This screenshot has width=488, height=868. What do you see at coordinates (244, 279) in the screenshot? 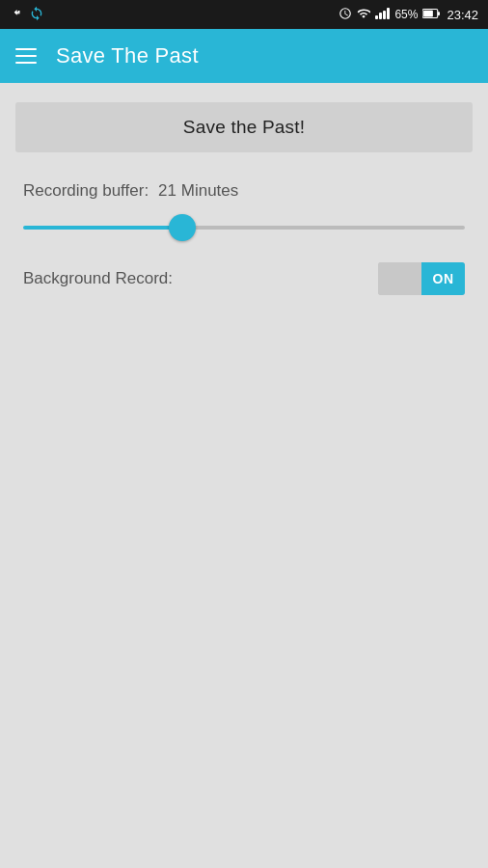
I see `background-record-row: Background Record: ON` at bounding box center [244, 279].